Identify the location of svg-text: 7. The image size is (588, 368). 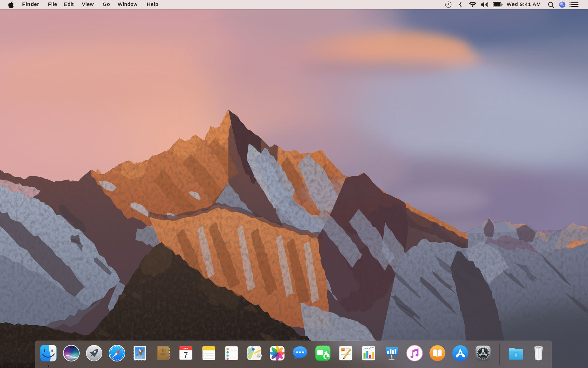
(186, 355).